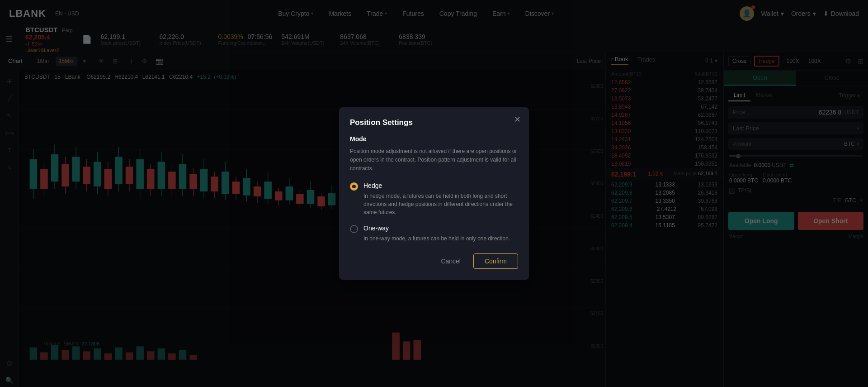  I want to click on oneway-option: One-way In one-way mode, a futures can b…, so click(434, 234).